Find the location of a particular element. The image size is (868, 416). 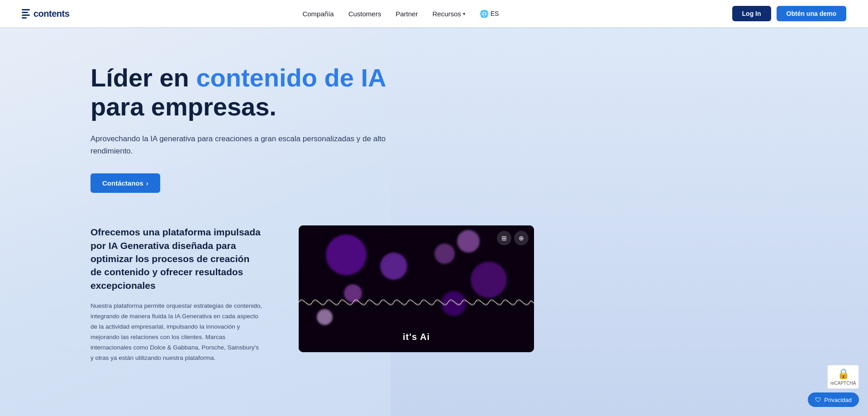

demo-button: Obtén una demo is located at coordinates (811, 14).